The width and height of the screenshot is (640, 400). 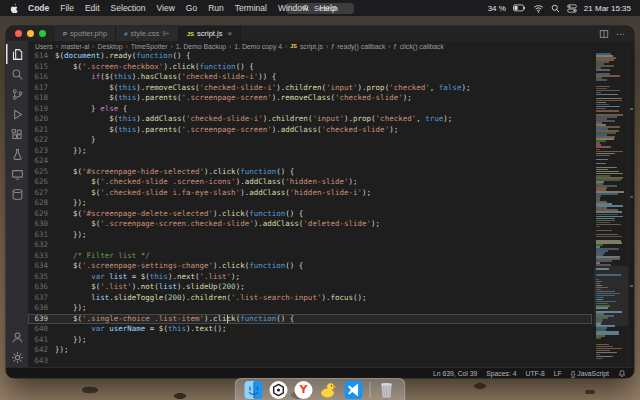 What do you see at coordinates (310, 110) in the screenshot?
I see `code-line: 619 } else {` at bounding box center [310, 110].